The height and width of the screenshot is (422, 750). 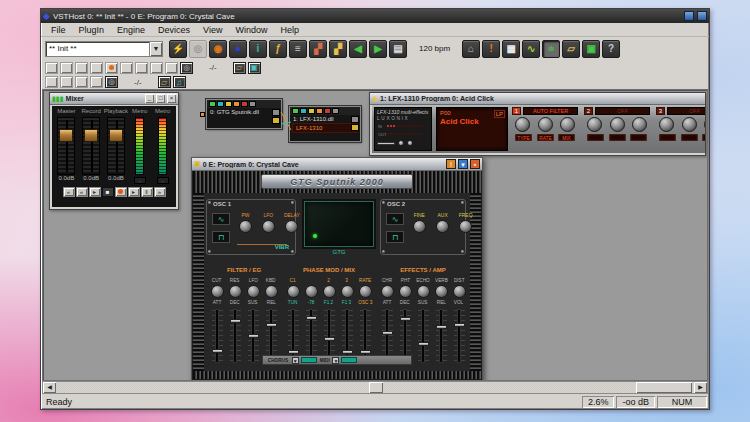 What do you see at coordinates (550, 111) in the screenshot?
I see `slot-effect-name: AUTO FILTER` at bounding box center [550, 111].